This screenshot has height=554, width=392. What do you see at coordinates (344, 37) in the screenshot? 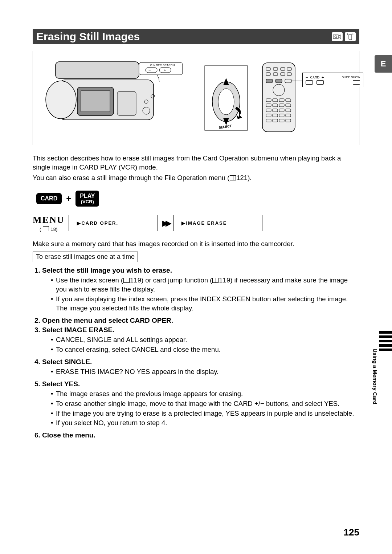
I see `title-icons` at bounding box center [344, 37].